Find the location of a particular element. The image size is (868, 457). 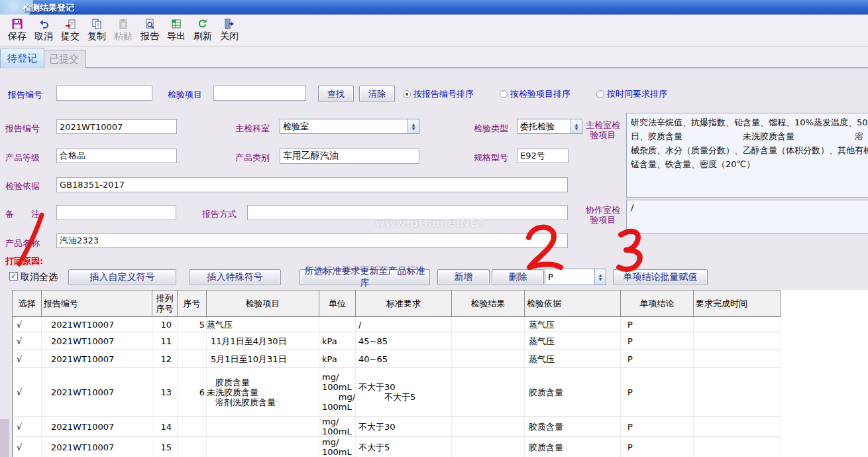

spec-model-field is located at coordinates (543, 156).